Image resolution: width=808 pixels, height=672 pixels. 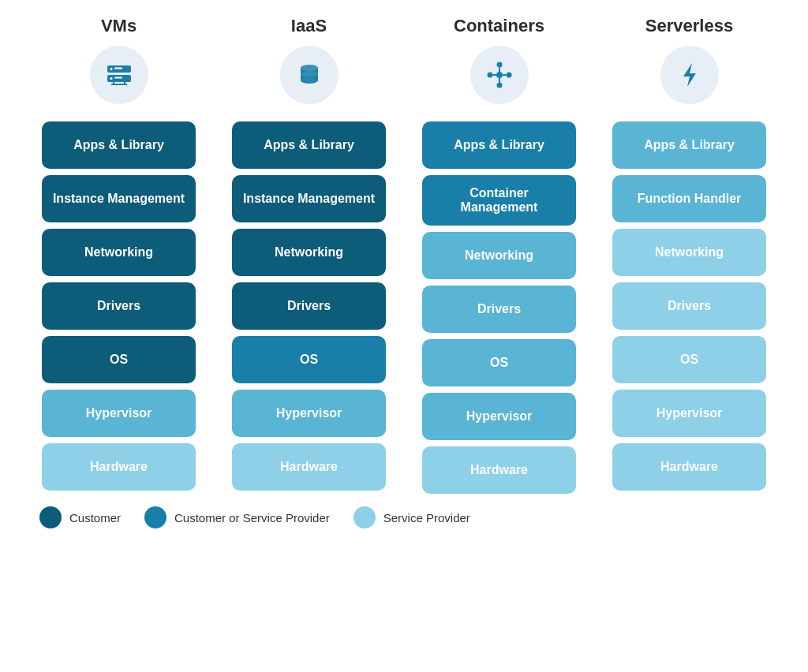 I want to click on cell-iaas-apps-library: Apps & Library, so click(x=309, y=145).